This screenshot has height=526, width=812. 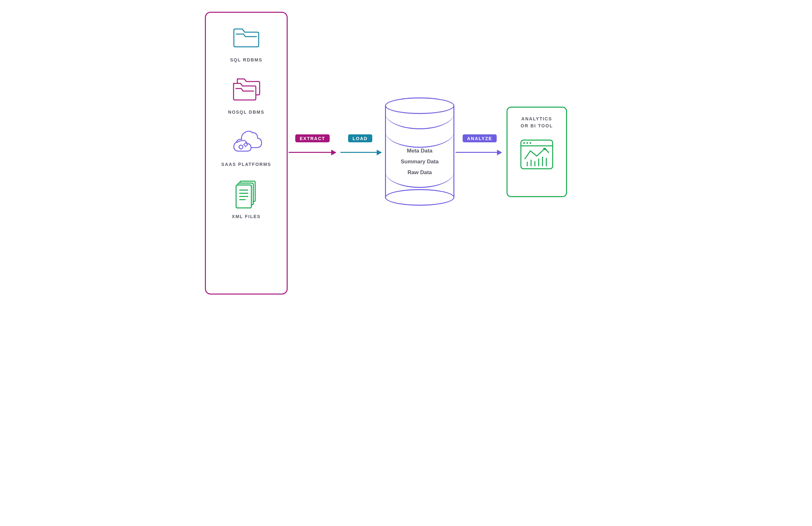 I want to click on source-label: SQL RDBMS, so click(x=246, y=60).